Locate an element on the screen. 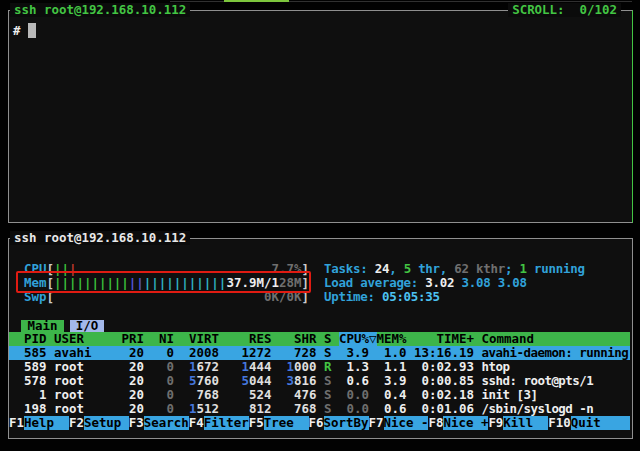 The height and width of the screenshot is (451, 640). fkey-f10: F10 is located at coordinates (559, 423).